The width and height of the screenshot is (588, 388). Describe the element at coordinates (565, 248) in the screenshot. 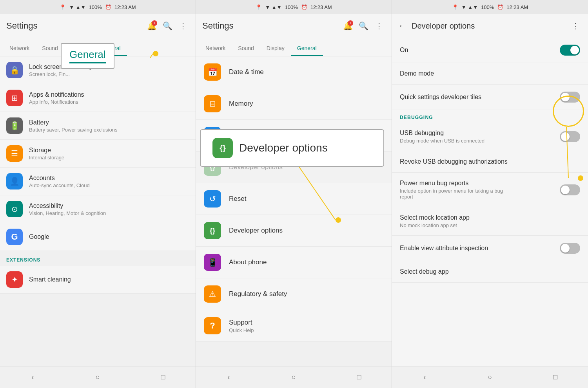

I see `view-attribute-toggle-knob` at that location.